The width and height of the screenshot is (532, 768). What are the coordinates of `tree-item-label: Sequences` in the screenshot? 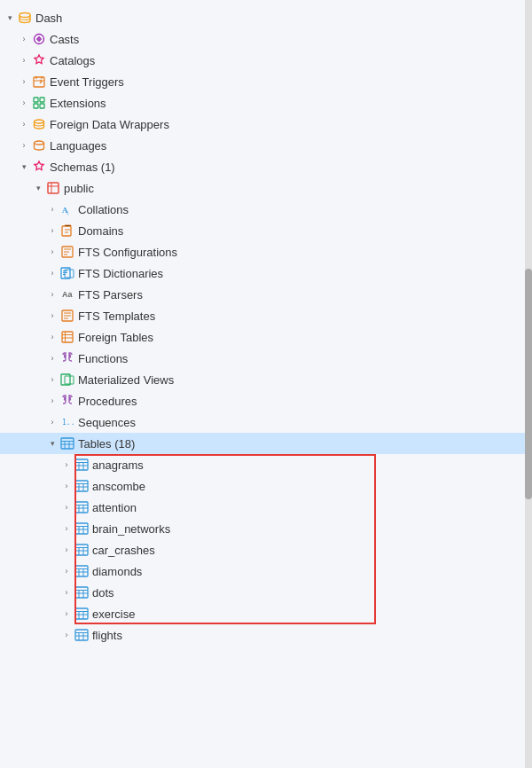 It's located at (106, 422).